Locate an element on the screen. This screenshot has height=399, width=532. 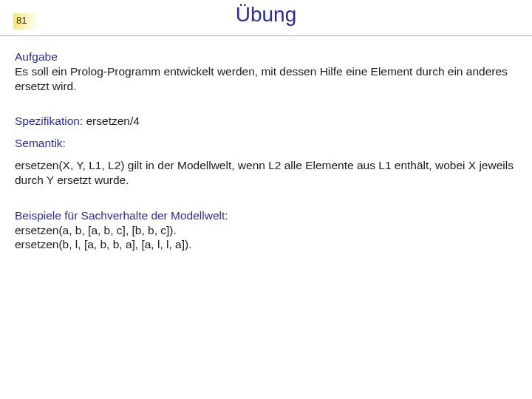
beispiel-line-2: ersetzen(b, l, [a, b, b, a], [a, l, l, a… is located at coordinates (266, 245).